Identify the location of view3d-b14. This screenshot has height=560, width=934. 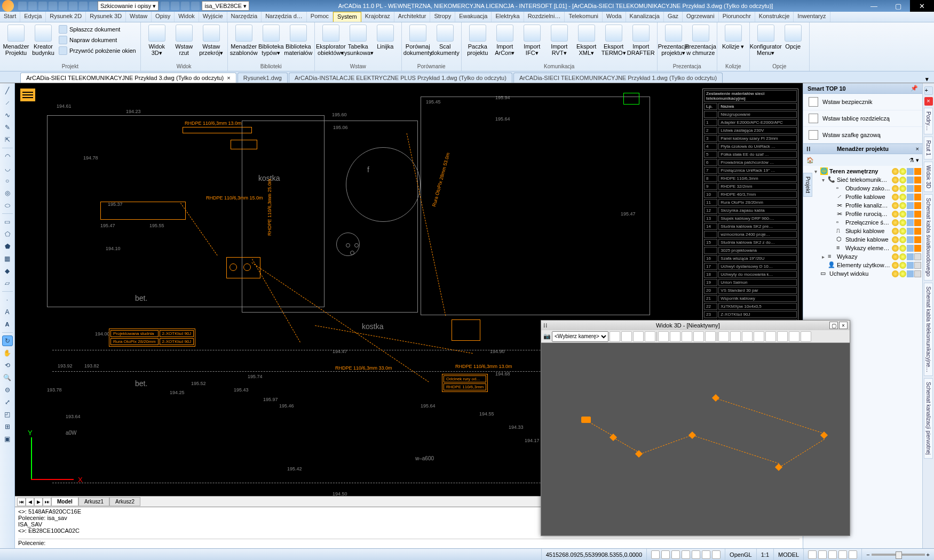
(771, 337).